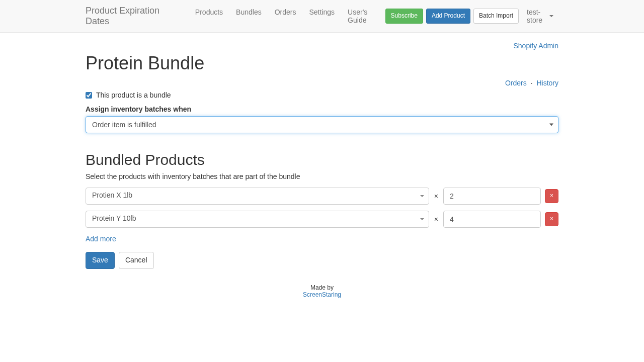 This screenshot has width=644, height=362. I want to click on footer: Made by ScreenStaring, so click(322, 291).